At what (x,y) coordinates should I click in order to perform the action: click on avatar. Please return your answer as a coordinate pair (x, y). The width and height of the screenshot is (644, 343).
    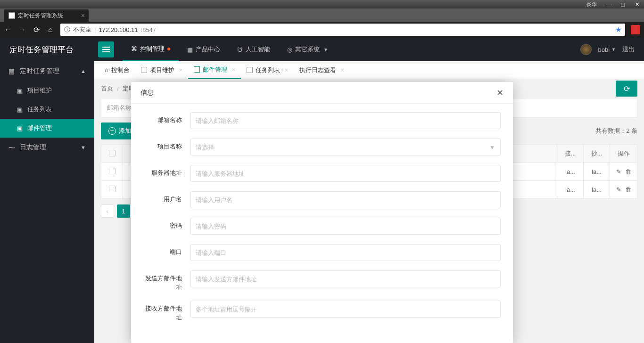
    Looking at the image, I should click on (586, 49).